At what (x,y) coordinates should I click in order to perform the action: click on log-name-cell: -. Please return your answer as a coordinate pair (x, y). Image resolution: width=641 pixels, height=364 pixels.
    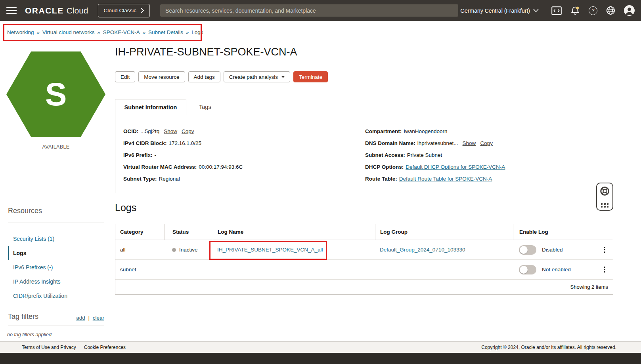
    Looking at the image, I should click on (294, 269).